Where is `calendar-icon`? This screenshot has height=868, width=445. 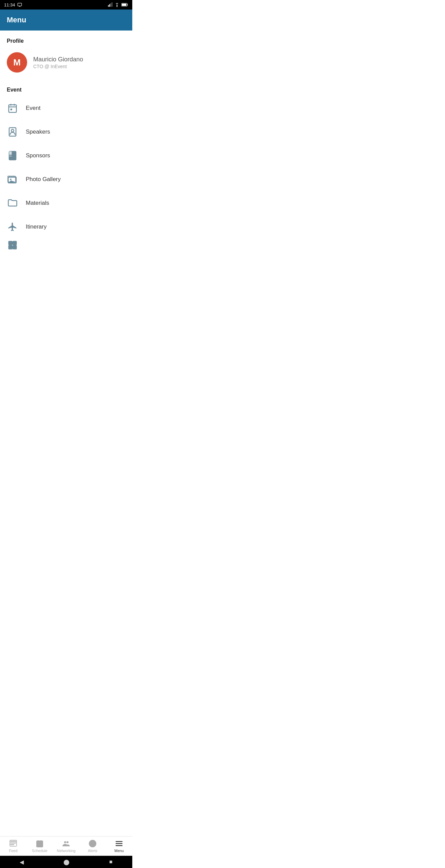 calendar-icon is located at coordinates (13, 108).